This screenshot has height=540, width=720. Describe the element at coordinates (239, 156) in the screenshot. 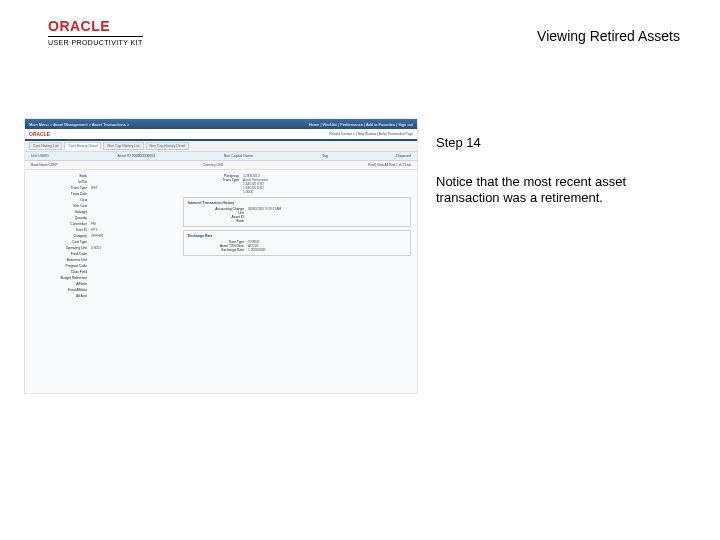

I see `asset-desc: Non Capital Owner` at that location.